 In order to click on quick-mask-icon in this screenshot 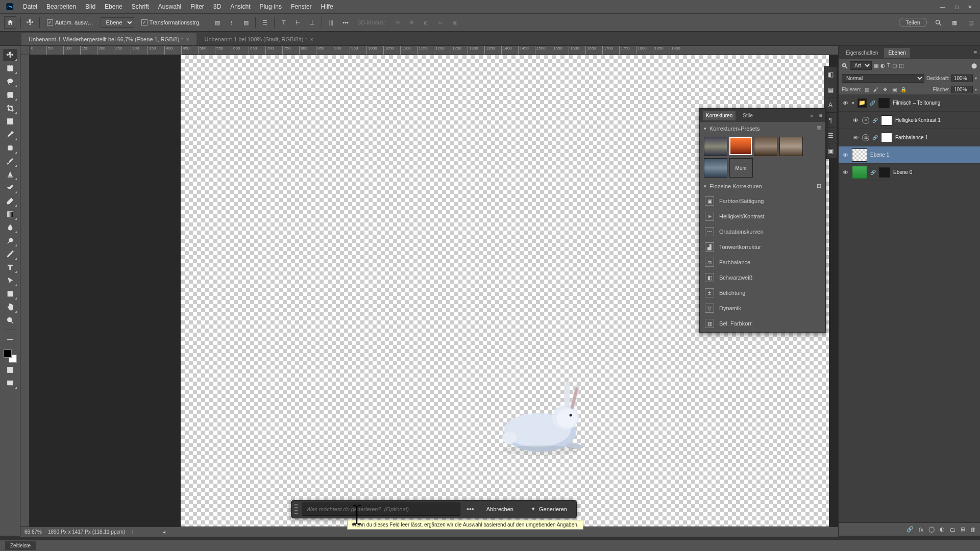, I will do `click(10, 370)`.